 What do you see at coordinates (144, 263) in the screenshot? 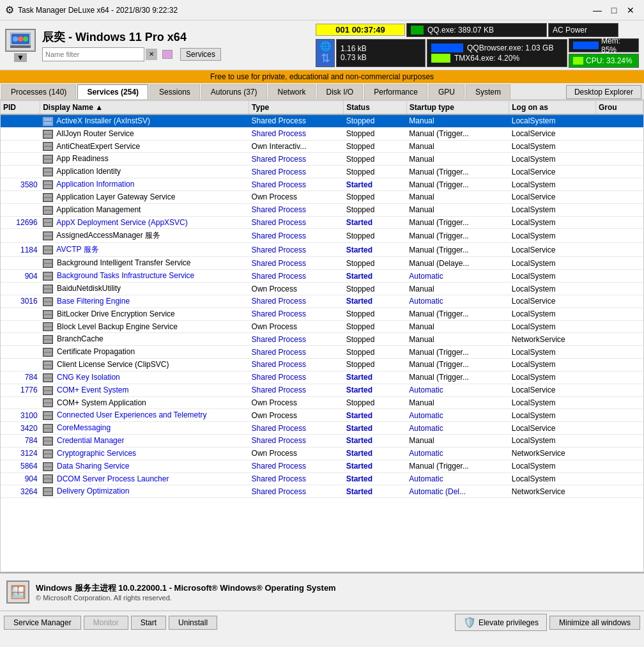
I see `cell-name: Background Intelligent Transfer Service` at bounding box center [144, 263].